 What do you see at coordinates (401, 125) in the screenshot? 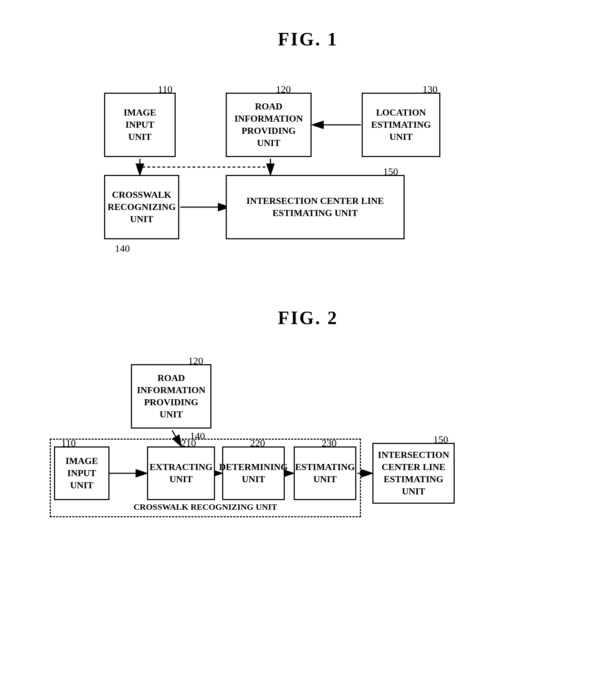
I see `fig1-location-box: LOCATION ESTIMATING UNIT` at bounding box center [401, 125].